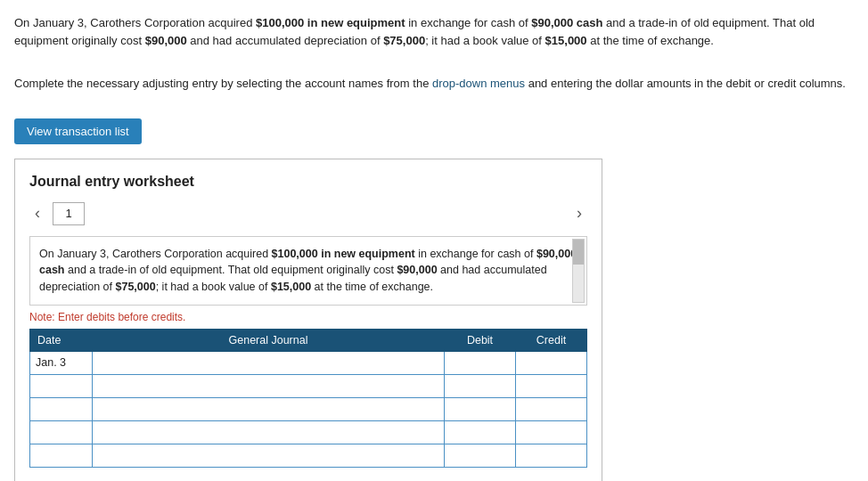 This screenshot has width=868, height=481. I want to click on page-number-box: 1, so click(69, 214).